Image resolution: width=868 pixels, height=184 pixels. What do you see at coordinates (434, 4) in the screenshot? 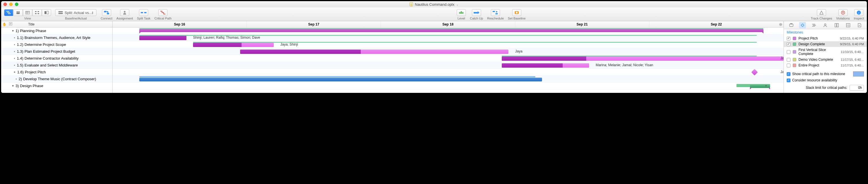
I see `titlebar: Nautilus Command.oplx ⌄` at bounding box center [434, 4].